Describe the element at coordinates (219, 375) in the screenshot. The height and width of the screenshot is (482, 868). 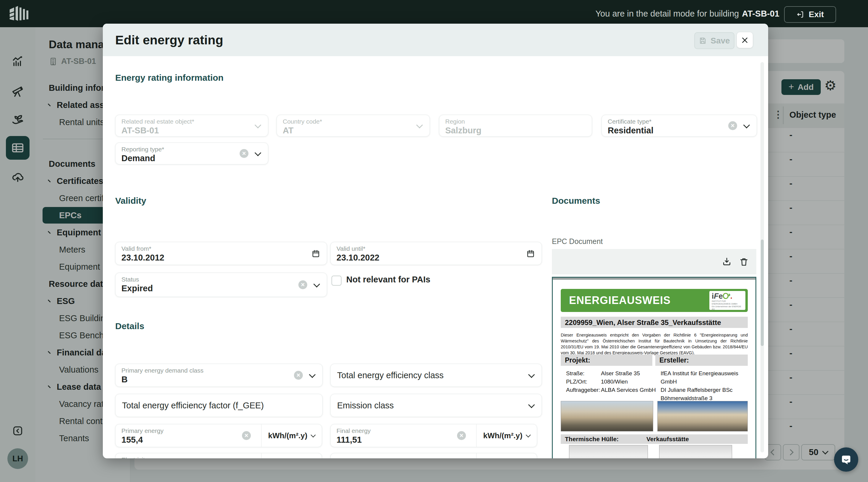
I see `primary-energy-demand-class-select: Primary energy demand class B ×` at that location.